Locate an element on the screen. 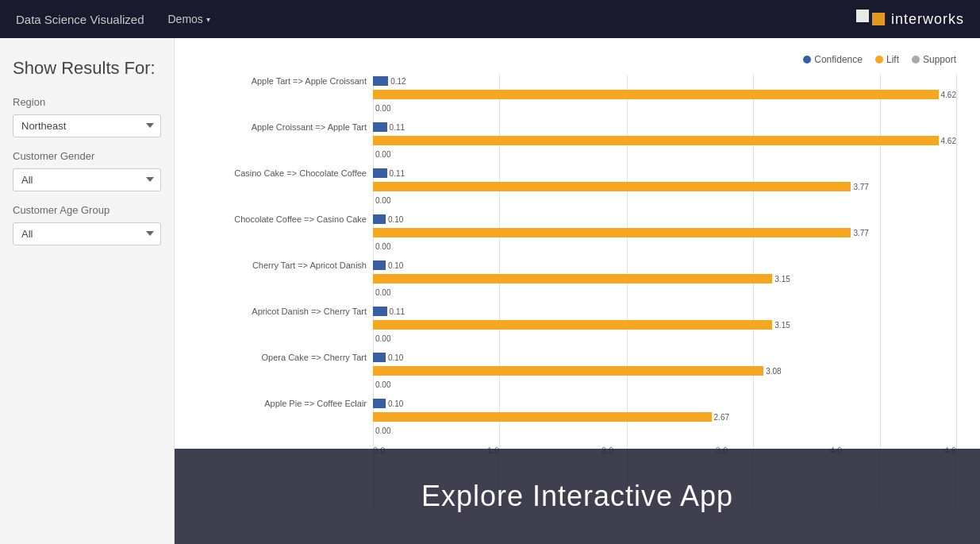 This screenshot has width=980, height=544. lift-val-7: 2.67 is located at coordinates (722, 418).